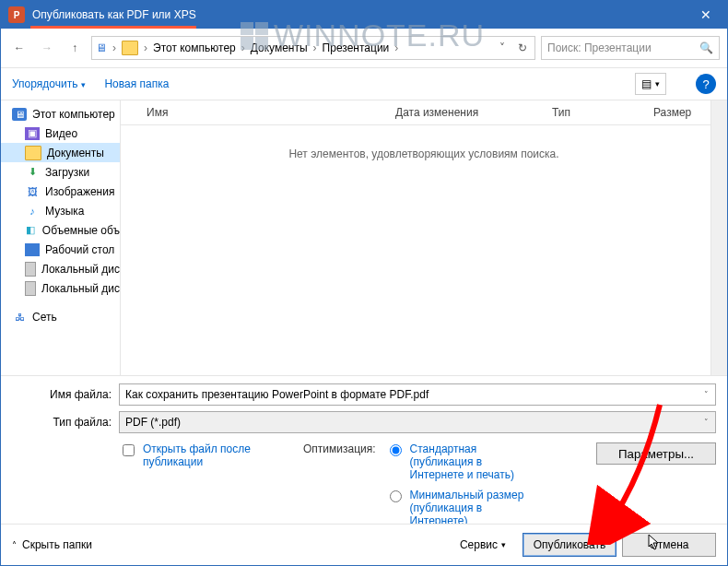 This screenshot has height=566, width=728. What do you see at coordinates (647, 84) in the screenshot?
I see `view-icon: ▤` at bounding box center [647, 84].